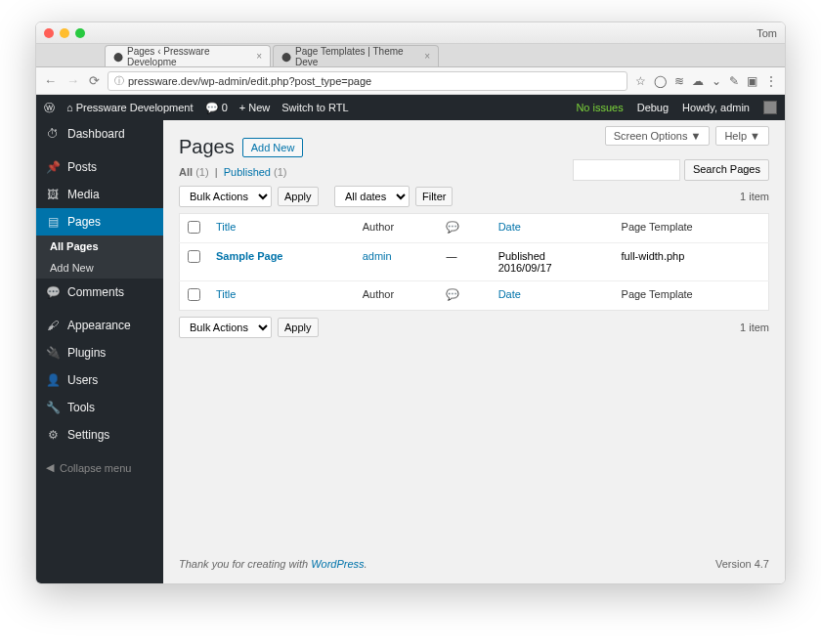 This screenshot has height=644, width=821. I want to click on address-bar: ← → ⟳ ⓘ pressware.dev/wp-admin/edit.php?…, so click(410, 81).